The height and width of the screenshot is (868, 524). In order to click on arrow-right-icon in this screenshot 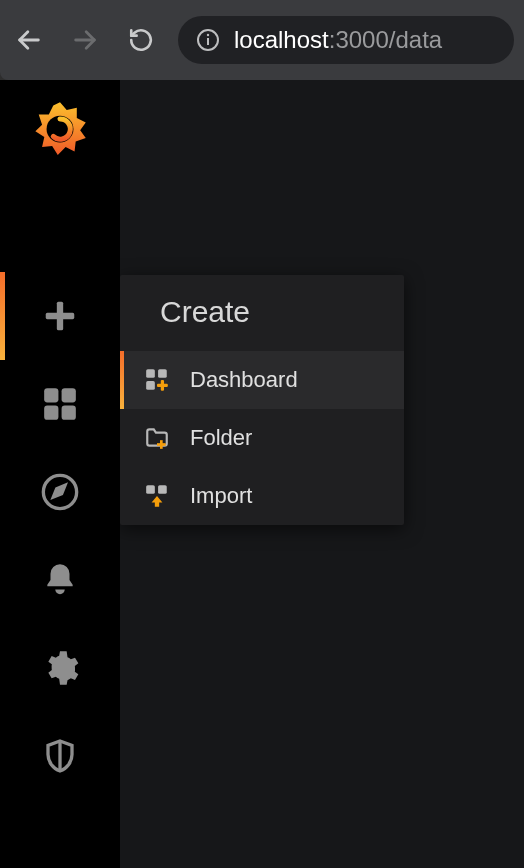, I will do `click(85, 40)`.